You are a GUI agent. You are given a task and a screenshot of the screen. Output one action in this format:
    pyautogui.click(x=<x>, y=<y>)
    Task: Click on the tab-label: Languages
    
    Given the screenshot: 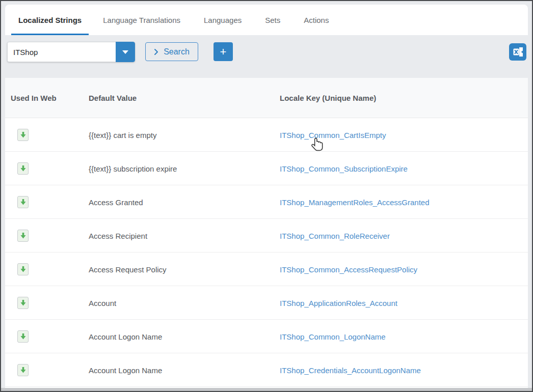 What is the action you would take?
    pyautogui.click(x=223, y=20)
    